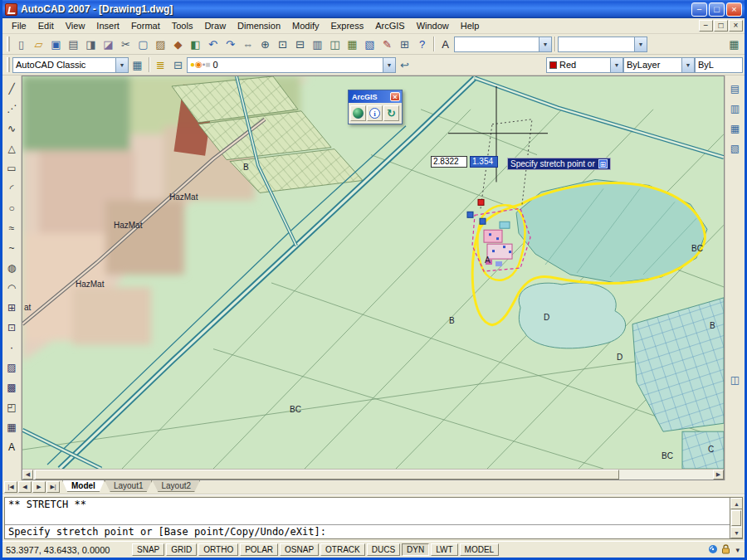 The image size is (747, 560). Describe the element at coordinates (713, 550) in the screenshot. I see `communication-center-icon` at that location.